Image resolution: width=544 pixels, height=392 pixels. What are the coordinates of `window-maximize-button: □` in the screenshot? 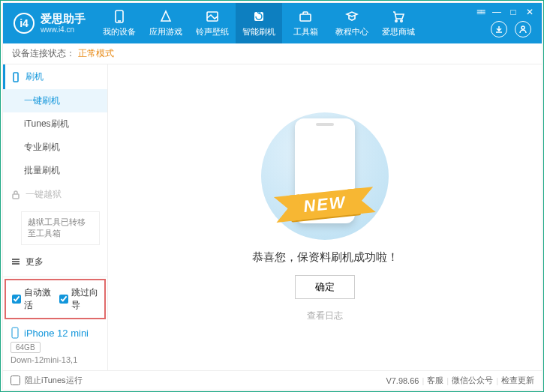 It's located at (513, 12).